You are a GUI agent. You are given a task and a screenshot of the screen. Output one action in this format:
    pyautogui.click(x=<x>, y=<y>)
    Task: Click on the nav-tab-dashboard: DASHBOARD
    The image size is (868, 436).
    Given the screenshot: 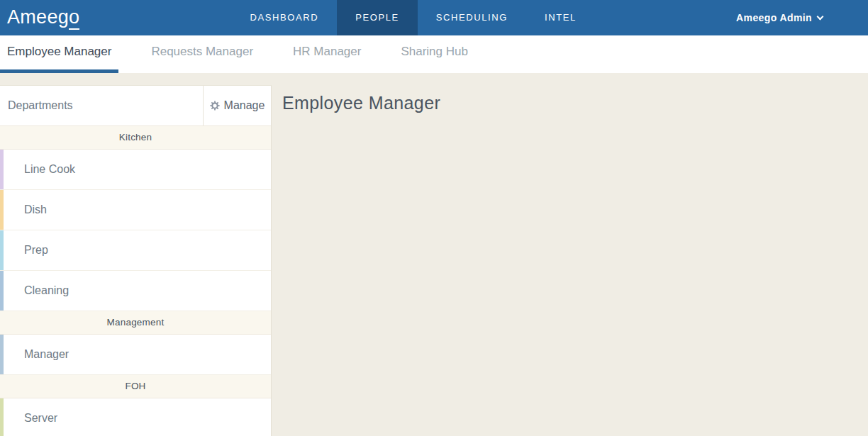 What is the action you would take?
    pyautogui.click(x=284, y=18)
    